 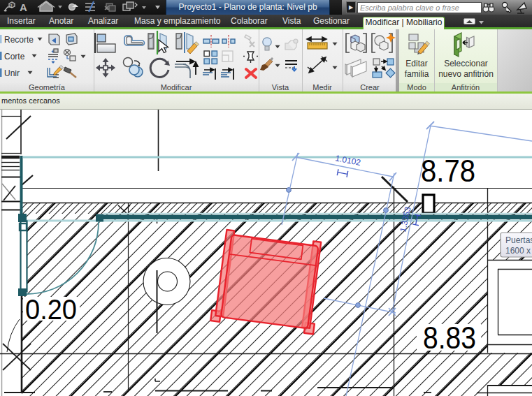 I want to click on svg-text: 1600 x 2, so click(x=519, y=251).